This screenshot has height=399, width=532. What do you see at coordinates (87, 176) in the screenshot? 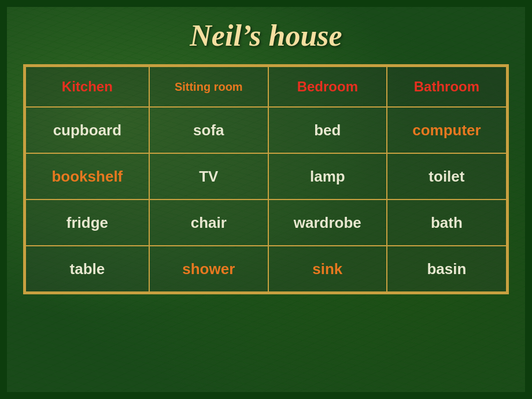
I see `cell-bookshelf: bookshelf` at bounding box center [87, 176].